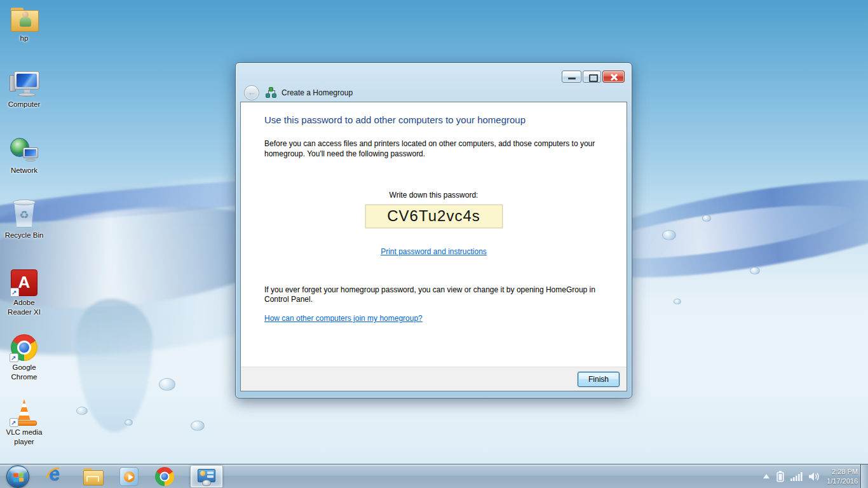 Image resolution: width=868 pixels, height=488 pixels. What do you see at coordinates (797, 477) in the screenshot?
I see `network-signal-icon` at bounding box center [797, 477].